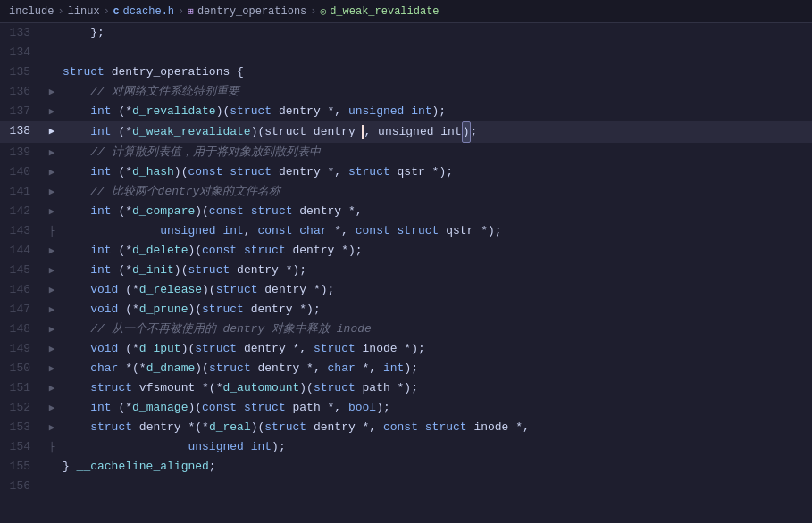 The height and width of the screenshot is (523, 812). What do you see at coordinates (406, 231) in the screenshot?
I see `code-line-143: 143 ├ unsigned int, const char *, const …` at bounding box center [406, 231].